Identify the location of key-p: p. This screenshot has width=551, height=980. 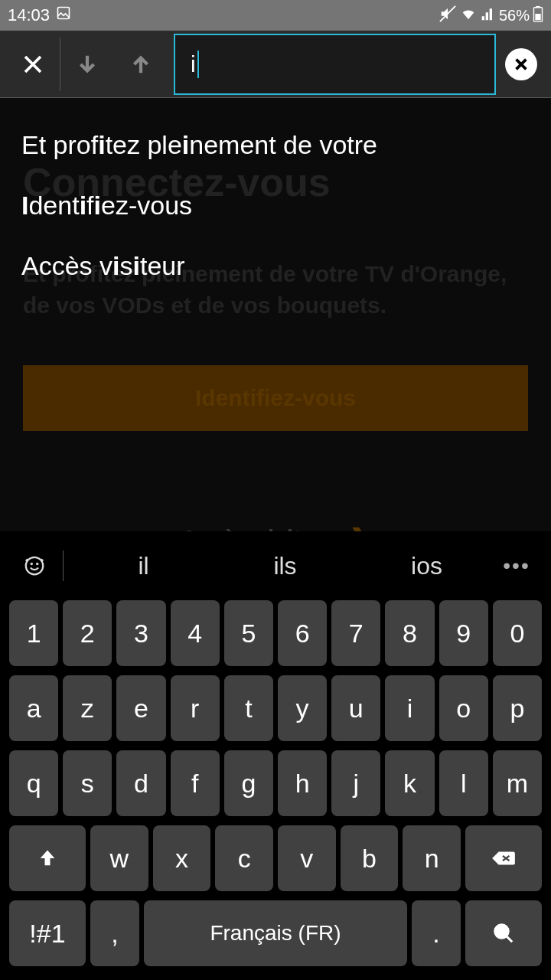
(517, 708).